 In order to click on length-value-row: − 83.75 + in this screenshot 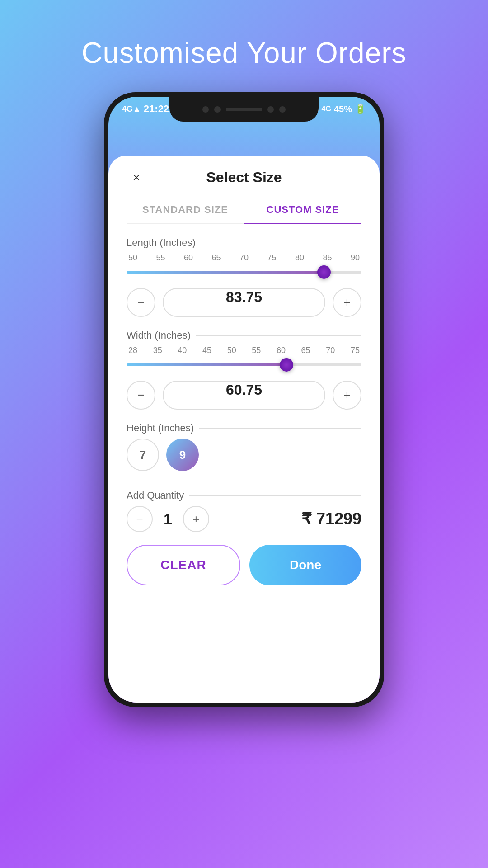, I will do `click(244, 302)`.